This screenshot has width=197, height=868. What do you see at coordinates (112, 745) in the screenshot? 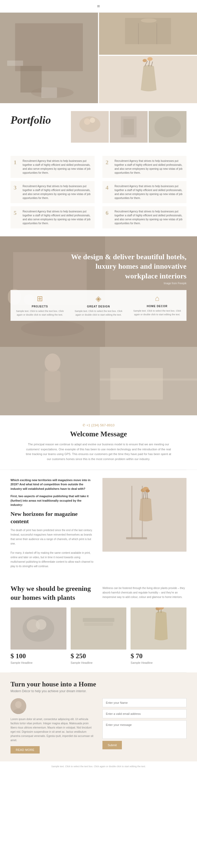
I see `submit-button: Submit` at bounding box center [112, 745].